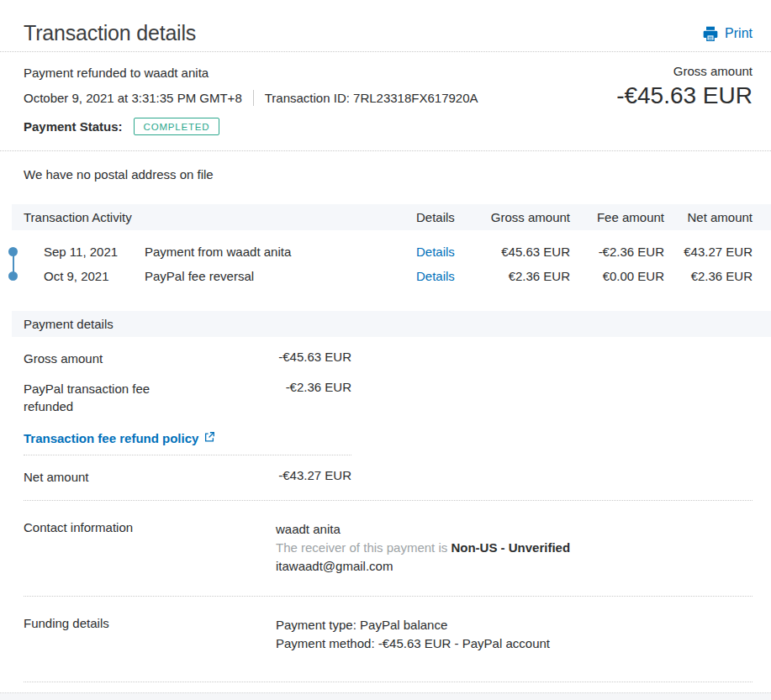  What do you see at coordinates (209, 439) in the screenshot?
I see `external-link-icon` at bounding box center [209, 439].